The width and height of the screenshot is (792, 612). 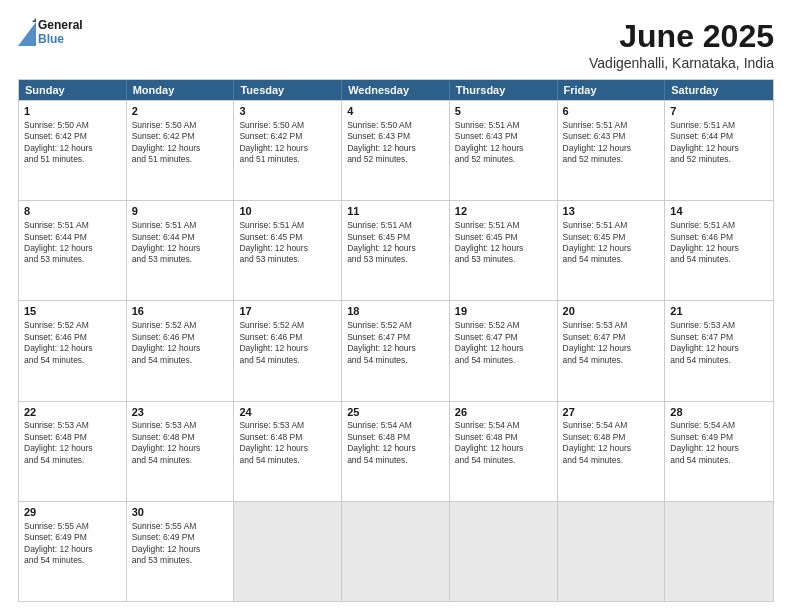 I want to click on day-info-line: Sunset: 6:47 PM, so click(x=719, y=338).